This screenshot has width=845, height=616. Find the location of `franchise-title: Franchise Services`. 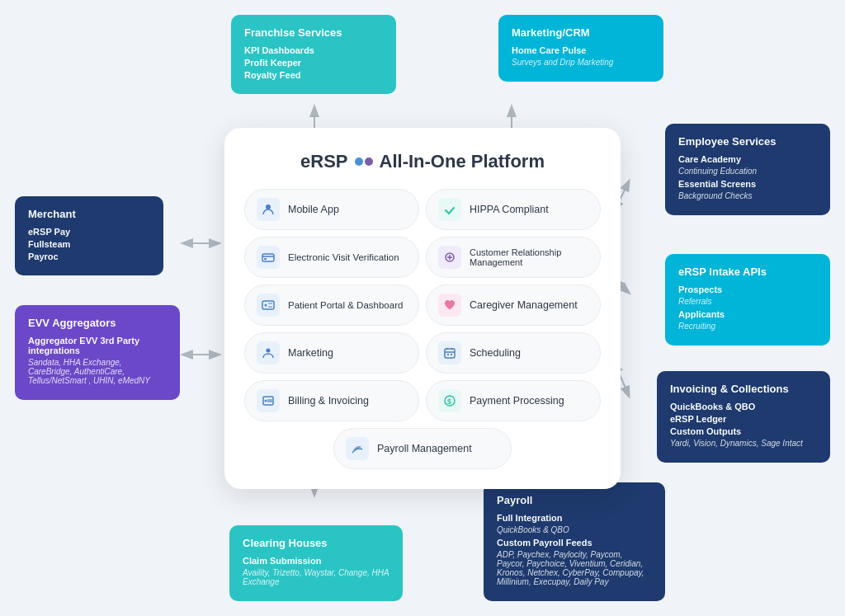

franchise-title: Franchise Services is located at coordinates (314, 33).